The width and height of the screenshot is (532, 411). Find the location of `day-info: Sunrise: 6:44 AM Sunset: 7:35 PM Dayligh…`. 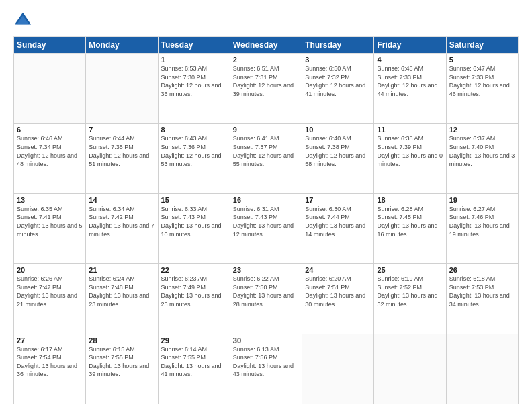

day-info: Sunrise: 6:44 AM Sunset: 7:35 PM Dayligh… is located at coordinates (122, 151).